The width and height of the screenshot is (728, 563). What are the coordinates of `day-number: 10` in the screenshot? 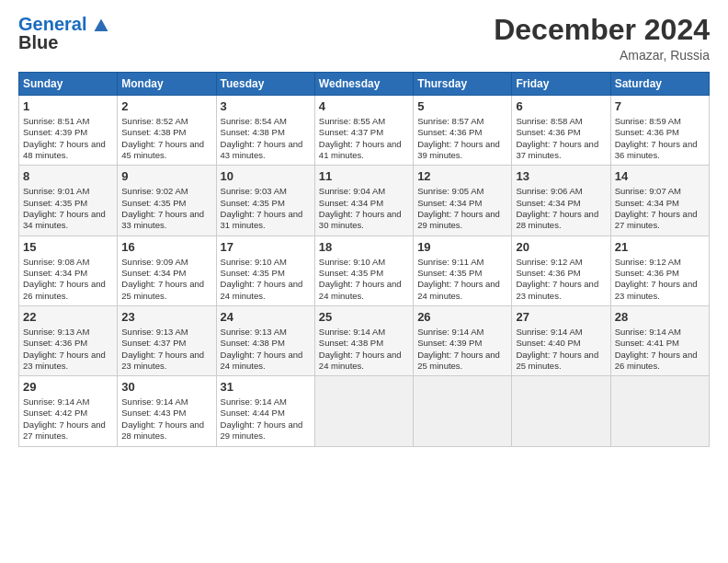 It's located at (266, 177).